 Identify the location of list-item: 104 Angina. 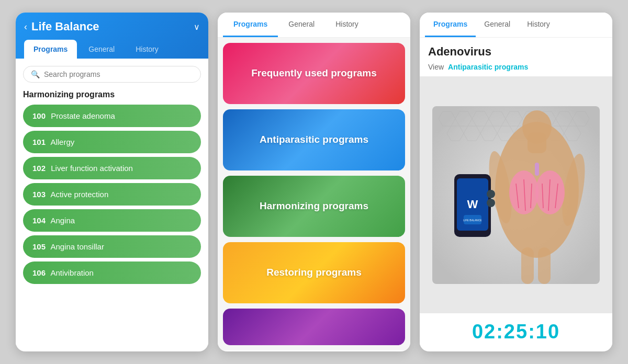
(112, 221).